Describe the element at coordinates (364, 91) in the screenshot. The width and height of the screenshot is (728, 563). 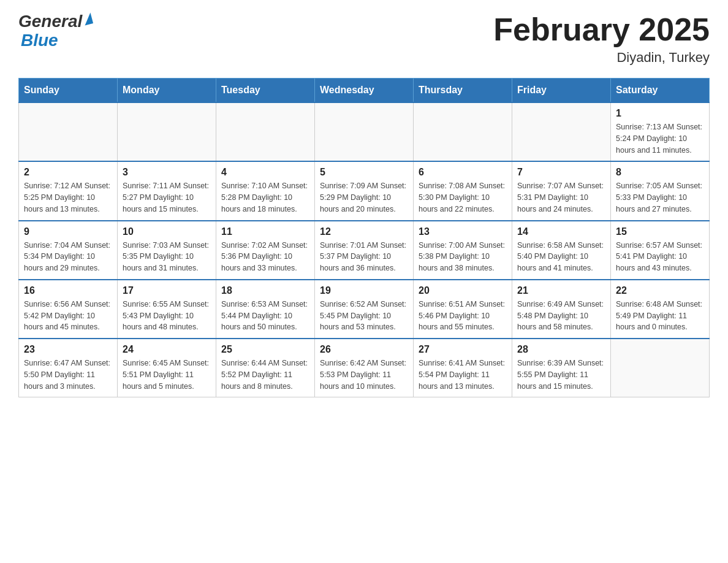
I see `weekday-header-wednesday: Wednesday` at that location.